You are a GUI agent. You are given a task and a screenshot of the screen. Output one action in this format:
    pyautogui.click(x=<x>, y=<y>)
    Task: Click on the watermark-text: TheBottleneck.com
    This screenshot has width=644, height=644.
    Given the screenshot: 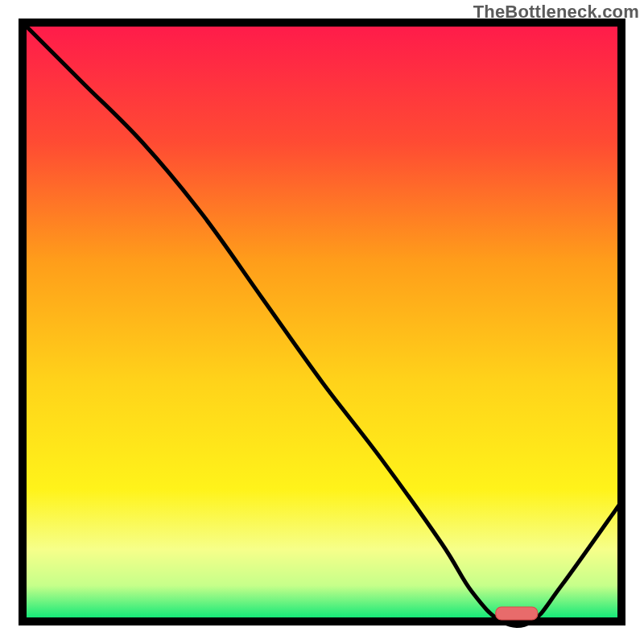 What is the action you would take?
    pyautogui.click(x=556, y=12)
    